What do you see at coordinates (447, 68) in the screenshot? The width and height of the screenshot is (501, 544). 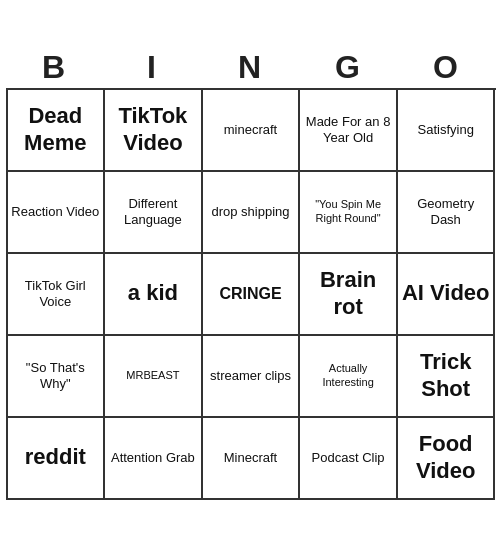 I see `header-o: O` at bounding box center [447, 68].